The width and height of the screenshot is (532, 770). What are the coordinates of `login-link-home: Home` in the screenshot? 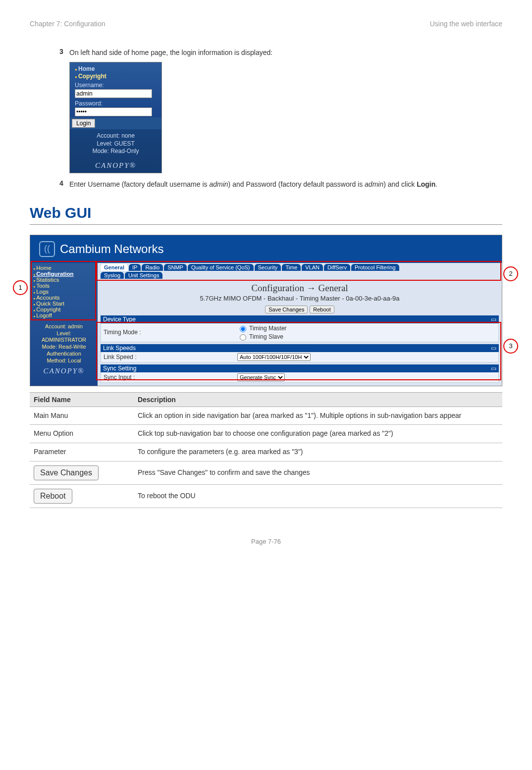 It's located at (117, 69).